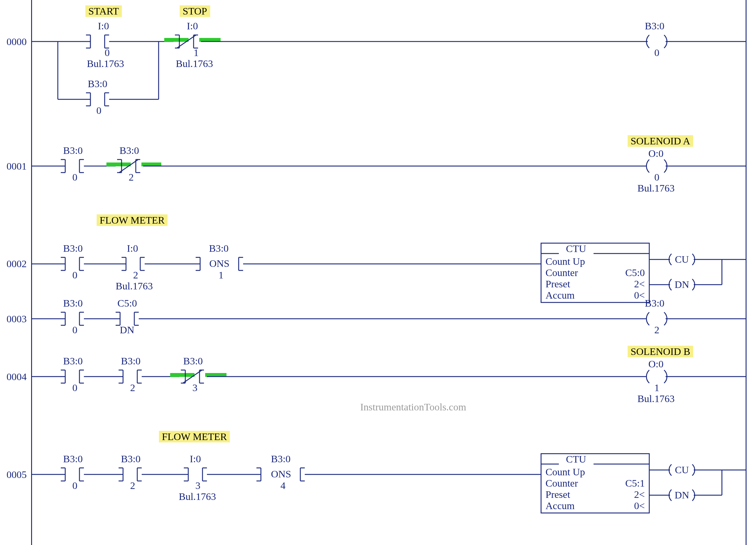 Image resolution: width=756 pixels, height=545 pixels. Describe the element at coordinates (13, 377) in the screenshot. I see `rung-number: 0004` at that location.